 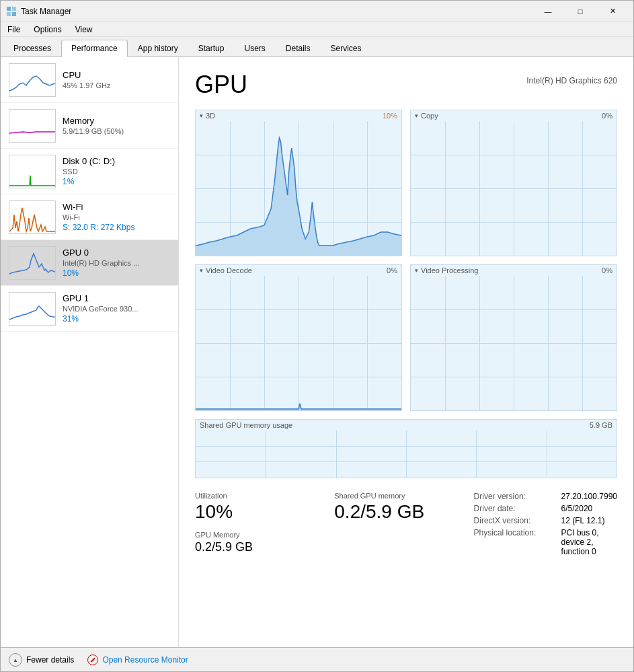 What do you see at coordinates (546, 521) in the screenshot?
I see `info-directx: DirectX version: 12 (FL 12.1)` at bounding box center [546, 521].